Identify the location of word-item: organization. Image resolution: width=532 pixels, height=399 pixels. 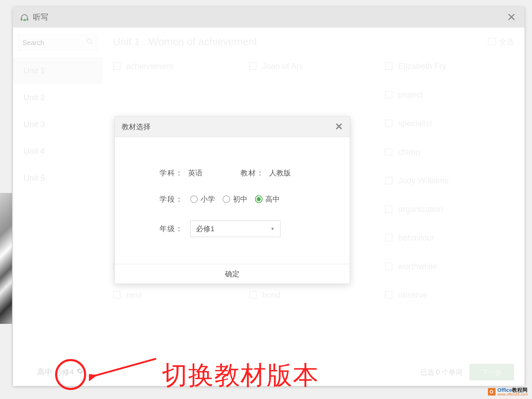
(449, 209).